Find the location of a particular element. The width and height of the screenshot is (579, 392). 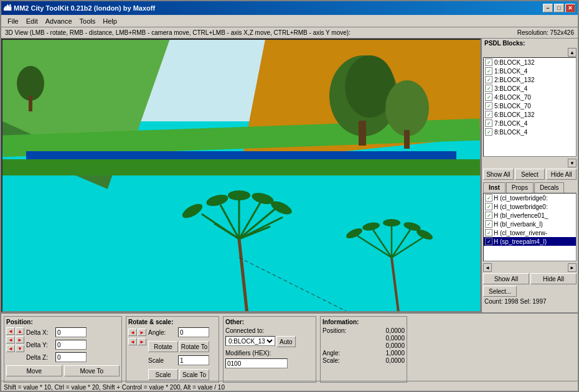

rotate-content: ◄ ► ◄ ► Angle: Rotate Rotate To is located at coordinates (172, 353).